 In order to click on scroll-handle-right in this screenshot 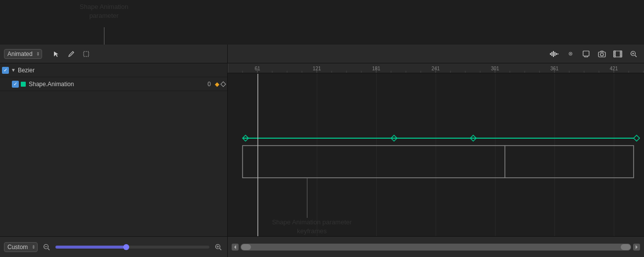, I will do `click(626, 247)`.